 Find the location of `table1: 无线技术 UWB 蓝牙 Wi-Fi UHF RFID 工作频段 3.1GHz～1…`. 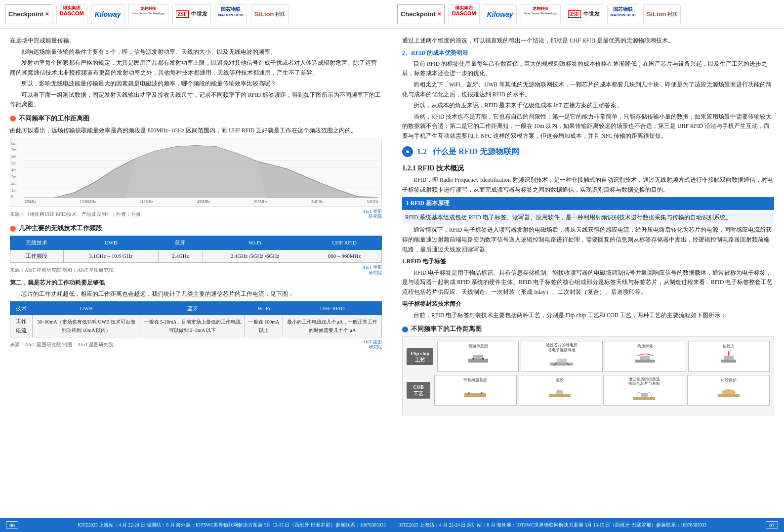

table1: 无线技术 UWB 蓝牙 Wi-Fi UHF RFID 工作频段 3.1GHz～1… is located at coordinates (196, 249).